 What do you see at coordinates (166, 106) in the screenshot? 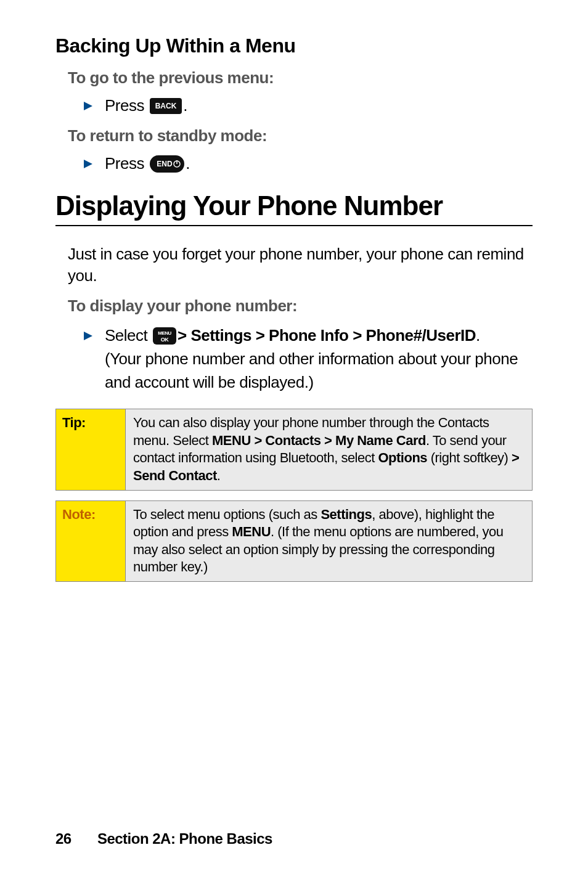
I see `back-key-text: BACK` at bounding box center [166, 106].